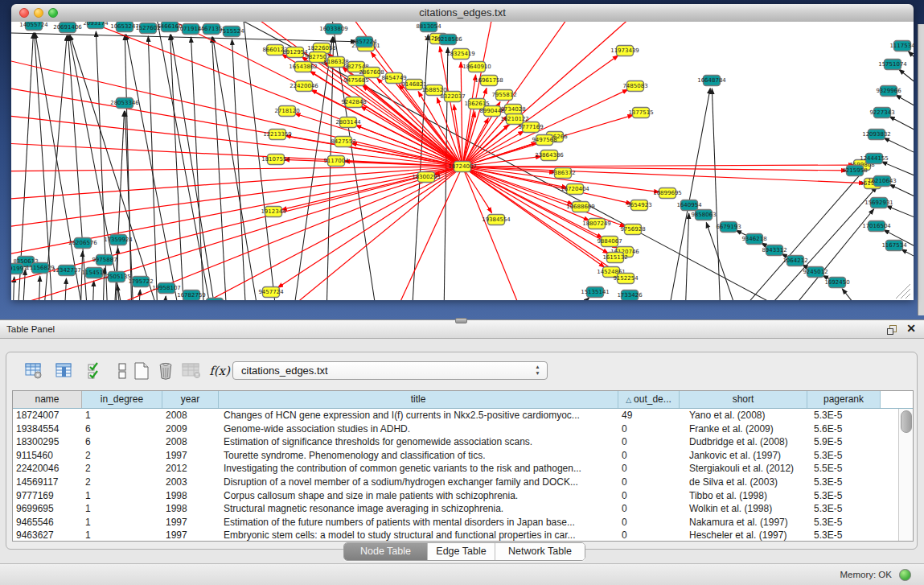  Describe the element at coordinates (703, 216) in the screenshot. I see `graph-node-9858063: 9858063` at that location.